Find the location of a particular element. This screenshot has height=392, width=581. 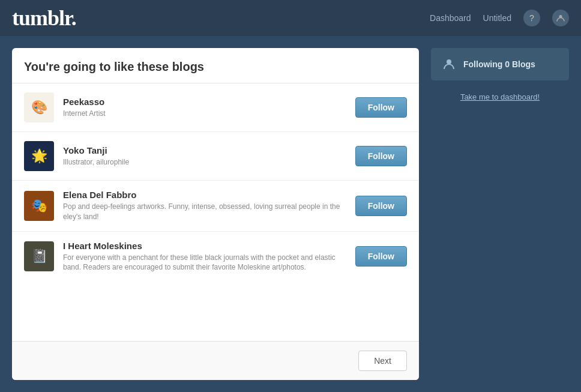

blog-name: Peekasso is located at coordinates (205, 102).